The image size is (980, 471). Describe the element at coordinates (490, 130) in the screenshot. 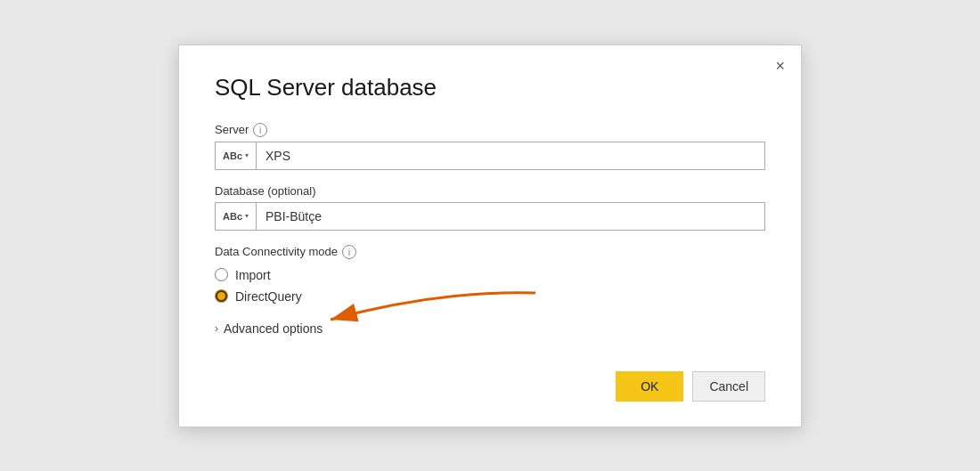

I see `server-label: Server i` at that location.